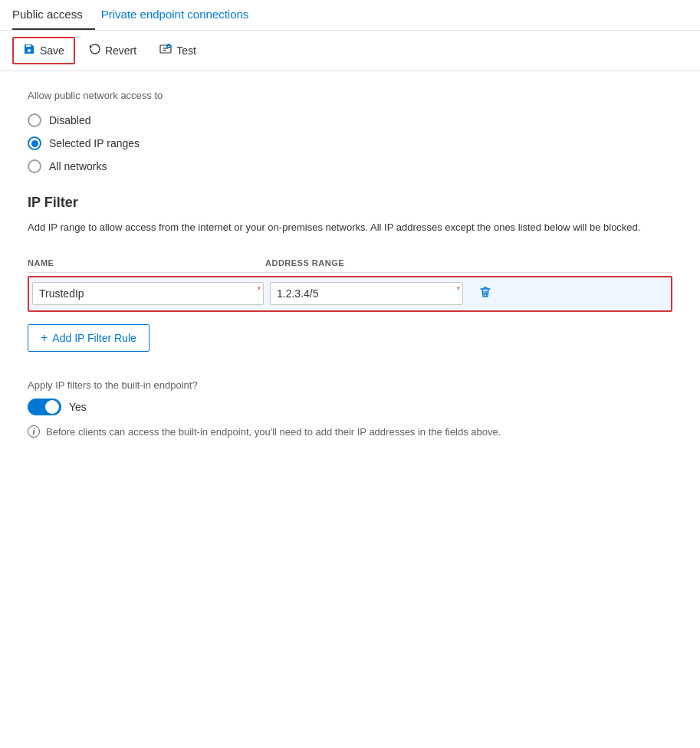 Image resolution: width=700 pixels, height=748 pixels. Describe the element at coordinates (186, 51) in the screenshot. I see `test-label: Test` at that location.